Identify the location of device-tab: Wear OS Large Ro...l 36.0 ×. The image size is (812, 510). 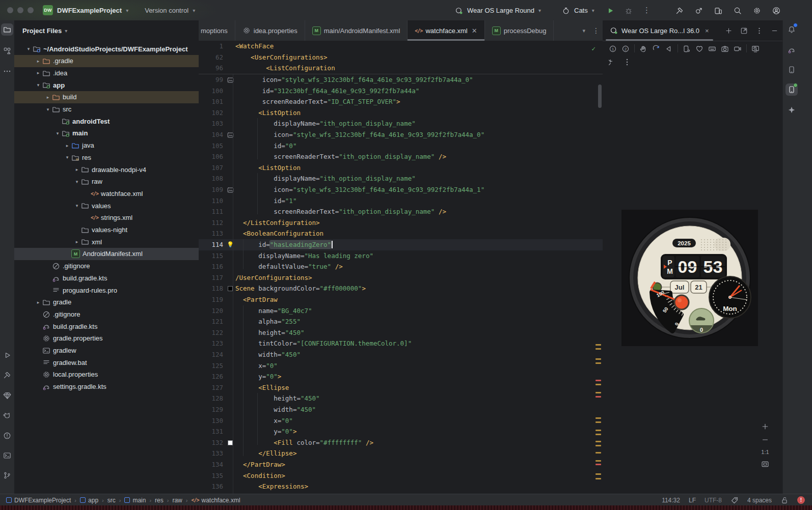
(659, 31).